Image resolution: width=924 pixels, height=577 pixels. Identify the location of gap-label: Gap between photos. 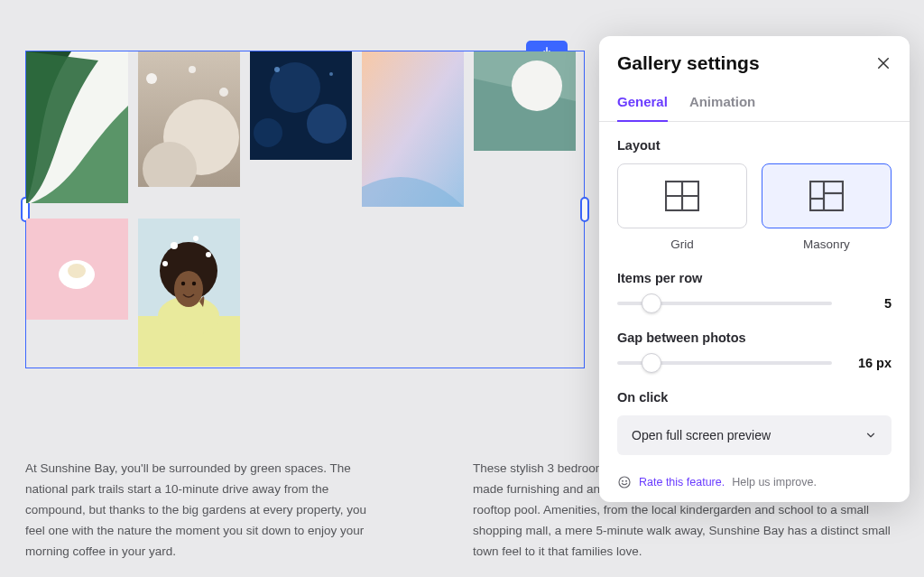
(754, 338).